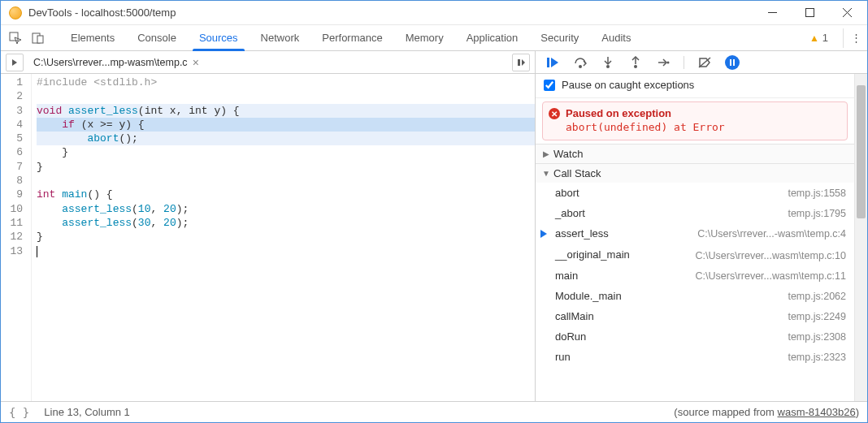 Image resolution: width=868 pixels, height=423 pixels. Describe the element at coordinates (703, 114) in the screenshot. I see `paused-title: Paused on exception` at that location.